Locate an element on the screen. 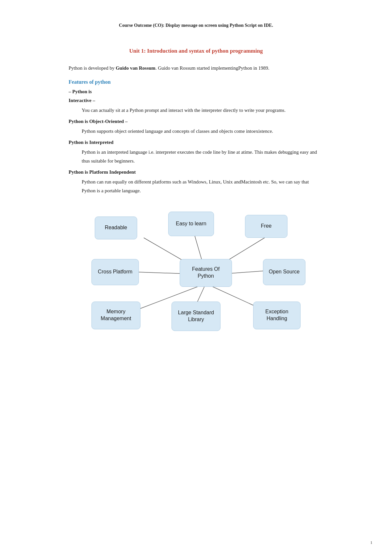 The height and width of the screenshot is (555, 392). node-easy-to-learn: Easy to learn is located at coordinates (191, 224).